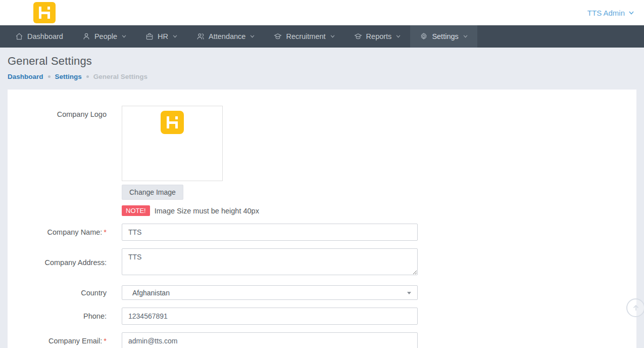 The width and height of the screenshot is (644, 348). I want to click on company-logo-label: Company Logo, so click(65, 161).